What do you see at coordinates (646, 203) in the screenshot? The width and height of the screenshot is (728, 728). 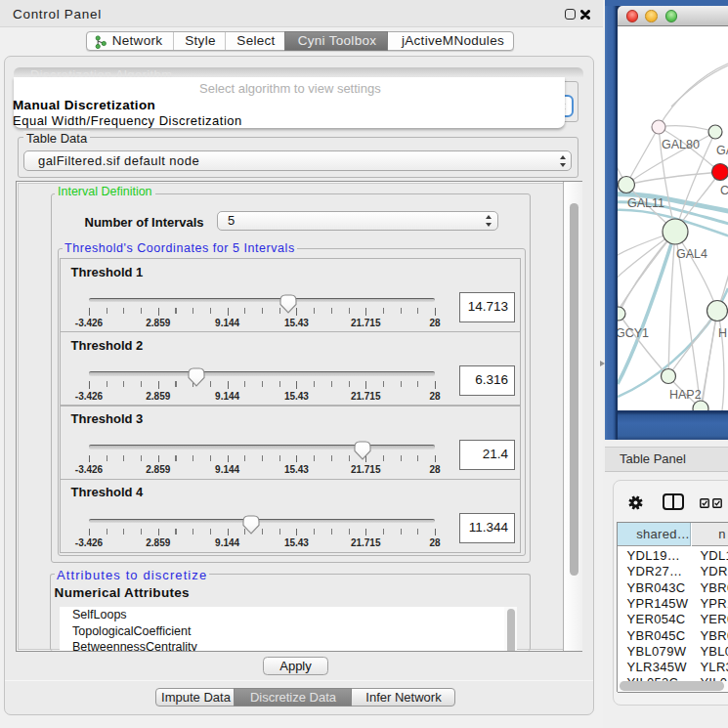 I see `svg-text: GAL11` at bounding box center [646, 203].